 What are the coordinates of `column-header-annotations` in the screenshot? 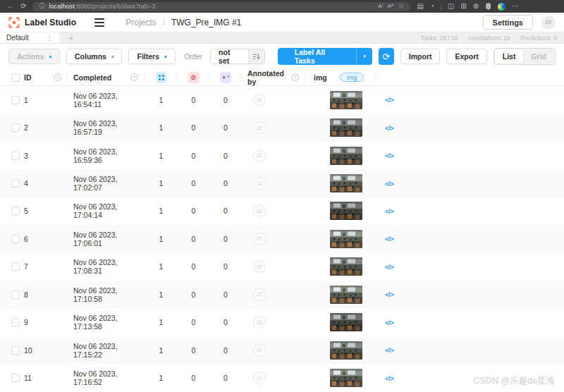 It's located at (161, 78).